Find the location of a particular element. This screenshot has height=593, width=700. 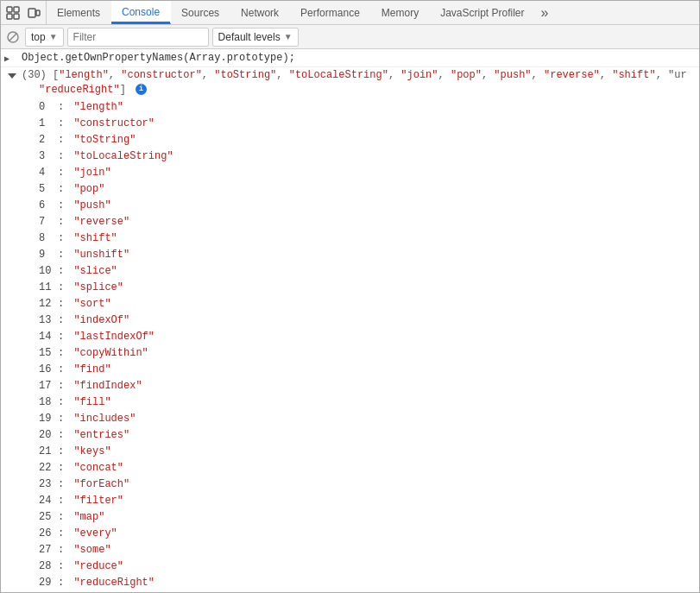

list-item: 9: "unshift" is located at coordinates (350, 255).